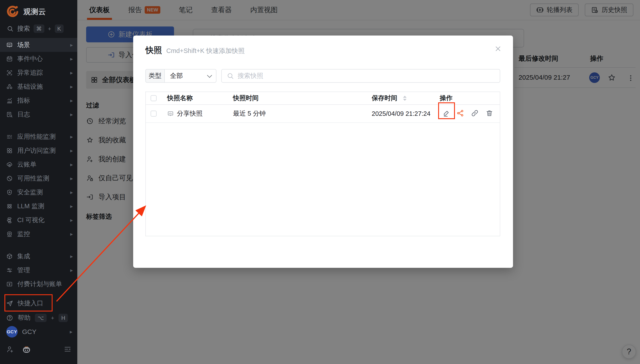  I want to click on quick-entry-label: 快捷入口, so click(31, 304).